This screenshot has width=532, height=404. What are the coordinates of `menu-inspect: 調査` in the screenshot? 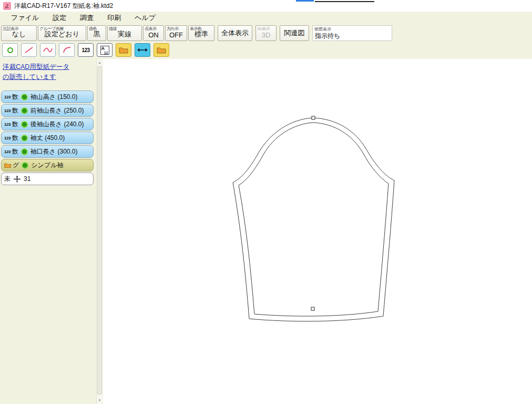 It's located at (87, 18).